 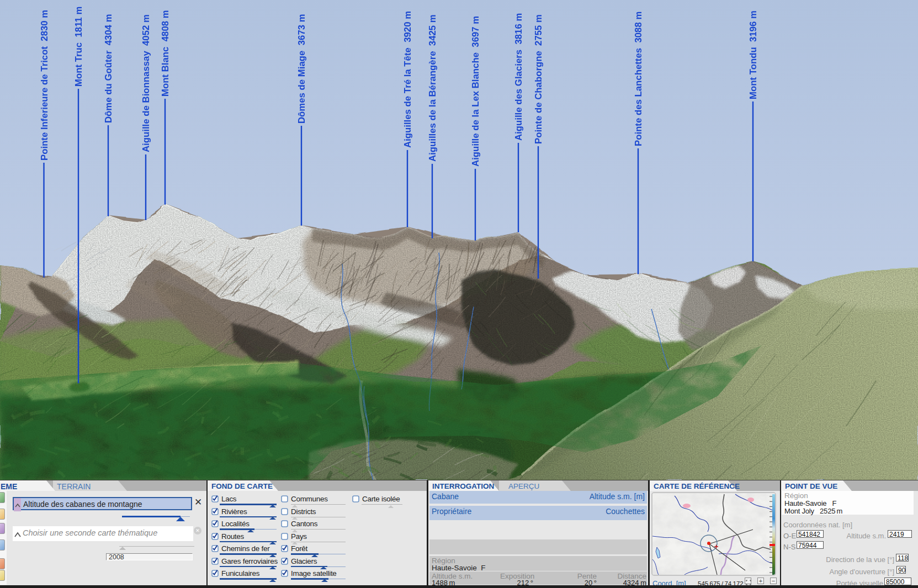 What do you see at coordinates (166, 53) in the screenshot?
I see `svg-text: Mont Blanc 4808 m` at bounding box center [166, 53].